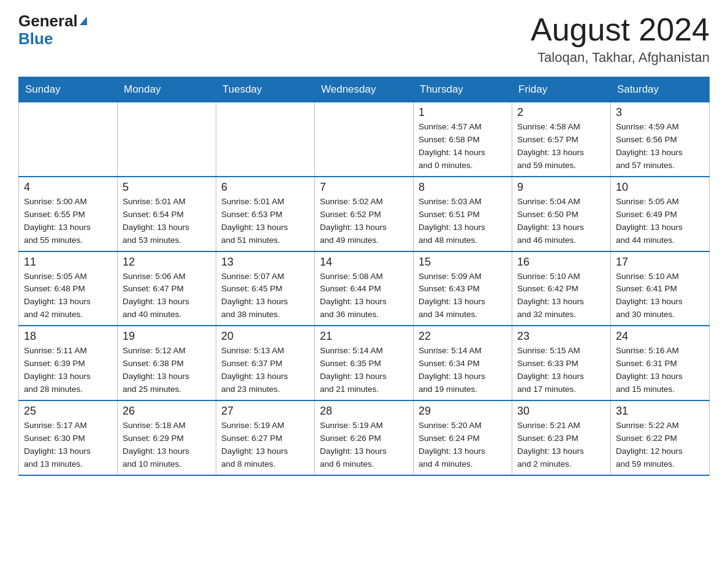 This screenshot has height=563, width=728. Describe the element at coordinates (156, 370) in the screenshot. I see `sun-info: Sunrise: 5:12 AMSunset: 6:38 PMDaylight:…` at that location.